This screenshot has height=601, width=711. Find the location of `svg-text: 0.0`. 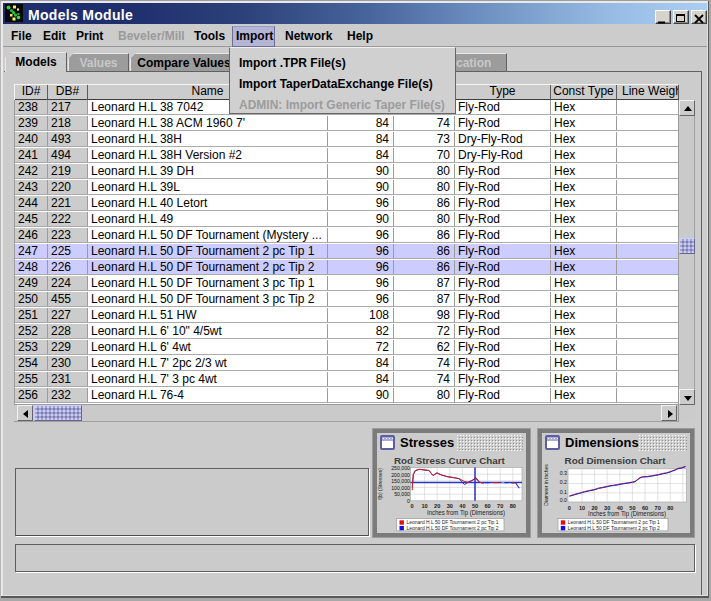

svg-text: 0.0 is located at coordinates (564, 500).